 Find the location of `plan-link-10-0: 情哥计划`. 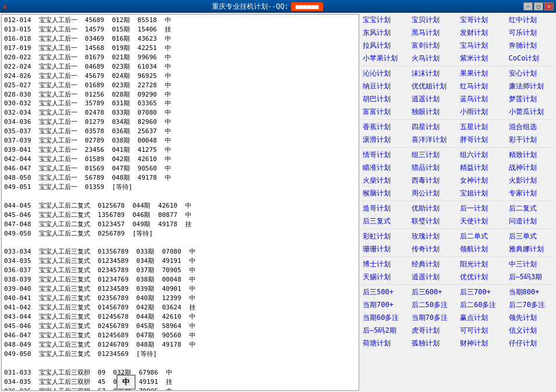

plan-link-10-0: 情哥计划 is located at coordinates (385, 155).